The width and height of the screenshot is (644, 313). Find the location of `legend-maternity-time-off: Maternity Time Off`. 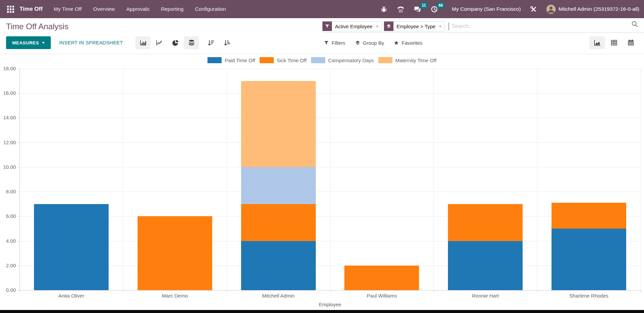

legend-maternity-time-off: Maternity Time Off is located at coordinates (408, 60).